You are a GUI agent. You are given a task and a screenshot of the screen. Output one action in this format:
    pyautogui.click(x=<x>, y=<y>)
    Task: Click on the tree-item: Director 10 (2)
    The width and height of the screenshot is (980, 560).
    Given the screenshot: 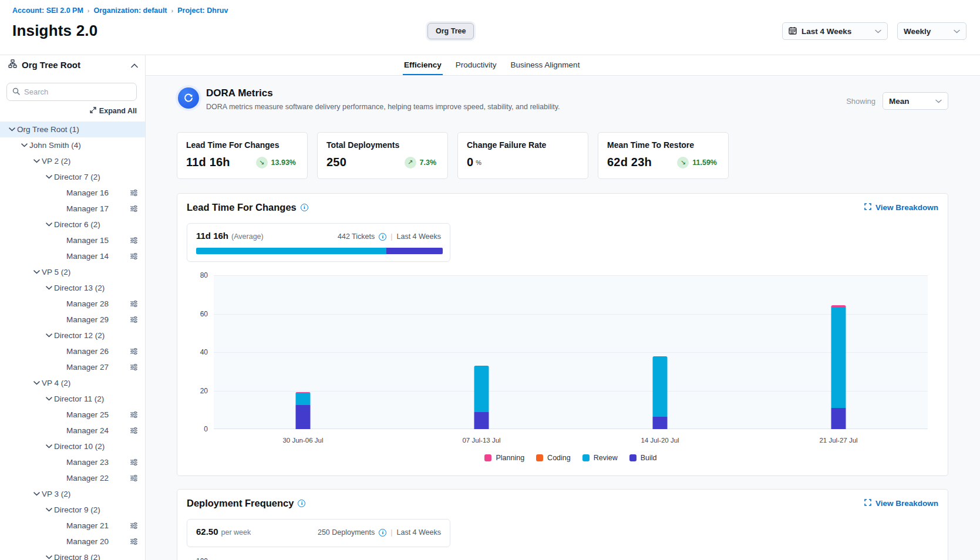 What is the action you would take?
    pyautogui.click(x=73, y=446)
    